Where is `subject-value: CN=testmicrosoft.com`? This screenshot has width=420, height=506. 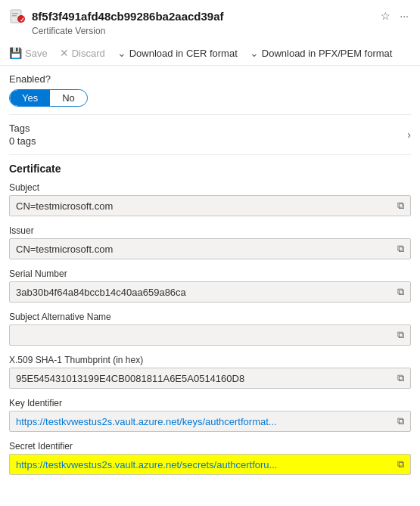 subject-value: CN=testmicrosoft.com is located at coordinates (204, 206).